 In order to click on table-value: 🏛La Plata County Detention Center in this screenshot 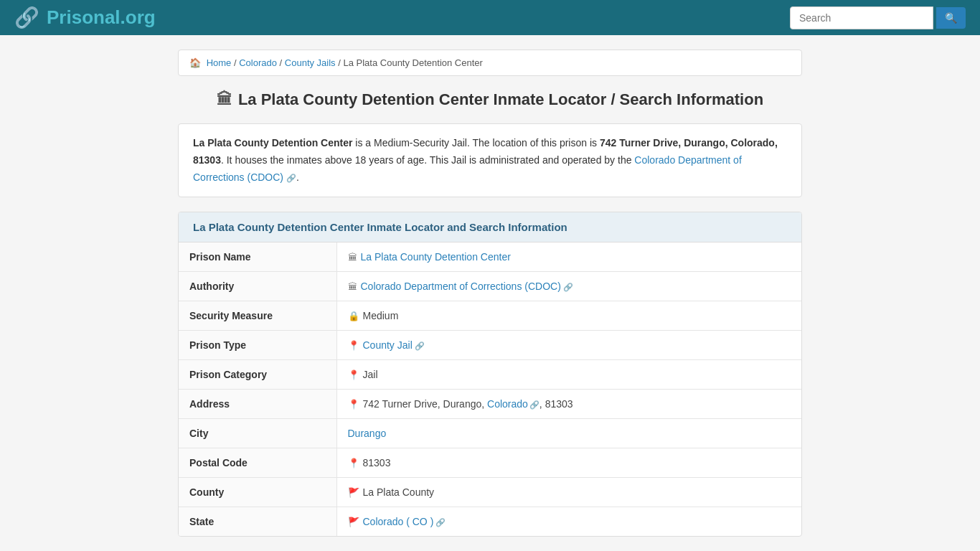, I will do `click(569, 257)`.